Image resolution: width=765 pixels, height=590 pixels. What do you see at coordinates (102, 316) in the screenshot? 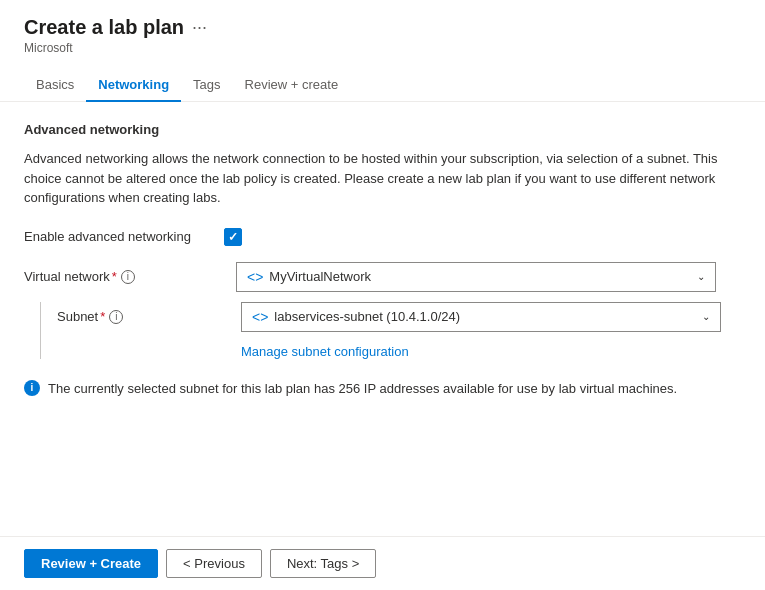
I see `subnet-required-marker: *` at bounding box center [102, 316].